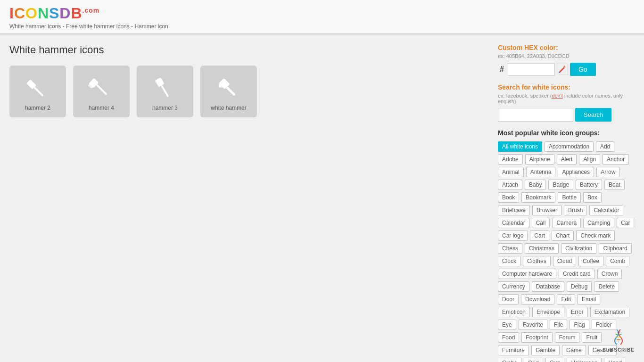  What do you see at coordinates (508, 299) in the screenshot?
I see `tag-door: Door` at bounding box center [508, 299].